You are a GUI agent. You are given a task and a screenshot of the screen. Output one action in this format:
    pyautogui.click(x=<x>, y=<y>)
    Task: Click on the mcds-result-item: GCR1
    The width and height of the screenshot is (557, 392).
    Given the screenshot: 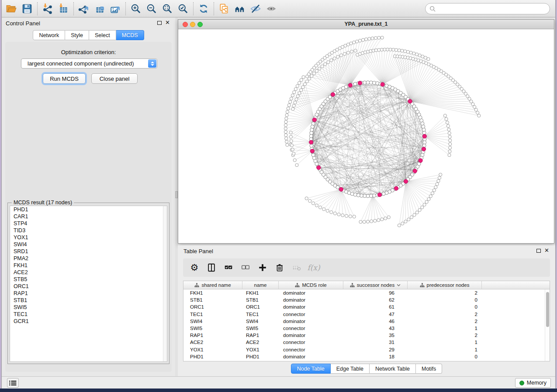 What is the action you would take?
    pyautogui.click(x=88, y=321)
    